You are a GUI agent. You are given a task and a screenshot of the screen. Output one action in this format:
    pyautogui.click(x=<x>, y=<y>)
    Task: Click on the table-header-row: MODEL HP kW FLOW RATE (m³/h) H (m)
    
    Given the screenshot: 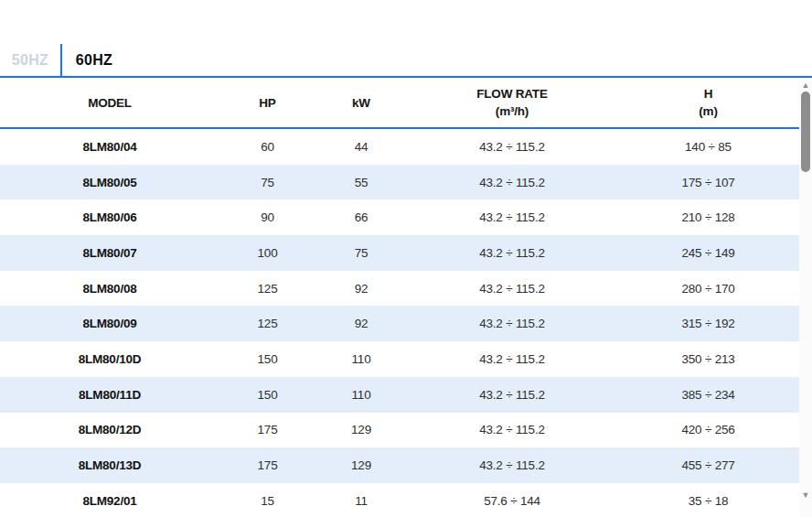 What is the action you would take?
    pyautogui.click(x=400, y=102)
    